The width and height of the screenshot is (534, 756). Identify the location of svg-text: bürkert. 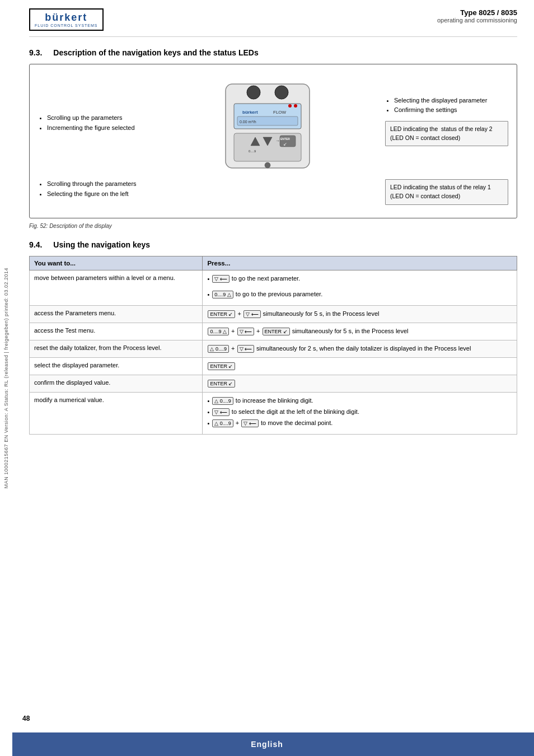
(250, 112).